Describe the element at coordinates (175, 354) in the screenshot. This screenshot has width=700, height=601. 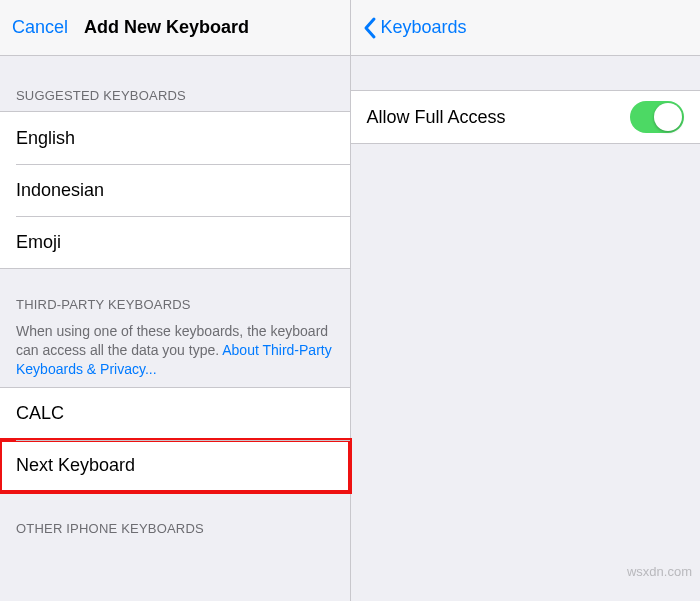
I see `thirdparty-desc: When using one of these keyboards, the k…` at that location.